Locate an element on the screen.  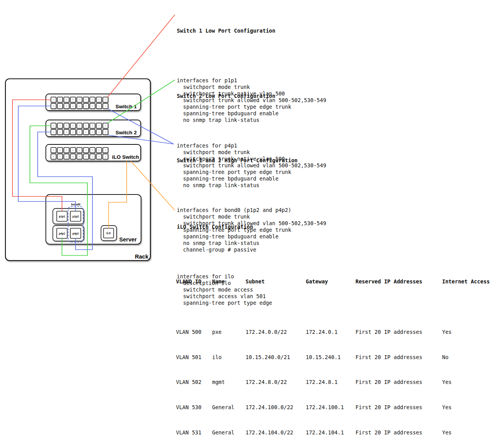
table-row: VLAN 501 ilo 10.15.240.0/21 10.15.240.1 … is located at coordinates (336, 357).